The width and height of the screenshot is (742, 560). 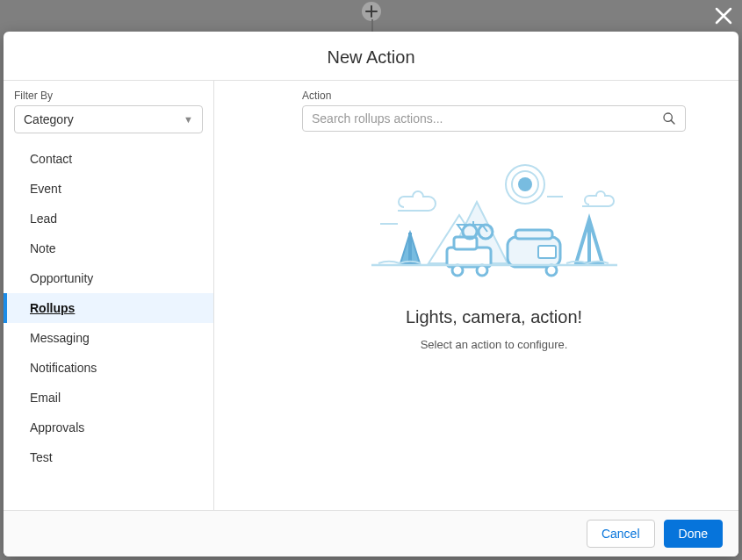 What do you see at coordinates (49, 119) in the screenshot?
I see `filter-selected-value: Category` at bounding box center [49, 119].